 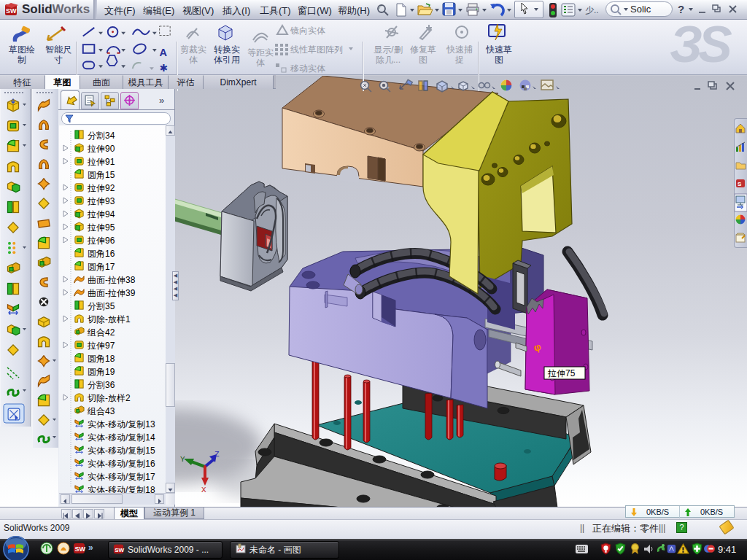 What do you see at coordinates (204, 490) in the screenshot?
I see `svg-text: X` at bounding box center [204, 490].